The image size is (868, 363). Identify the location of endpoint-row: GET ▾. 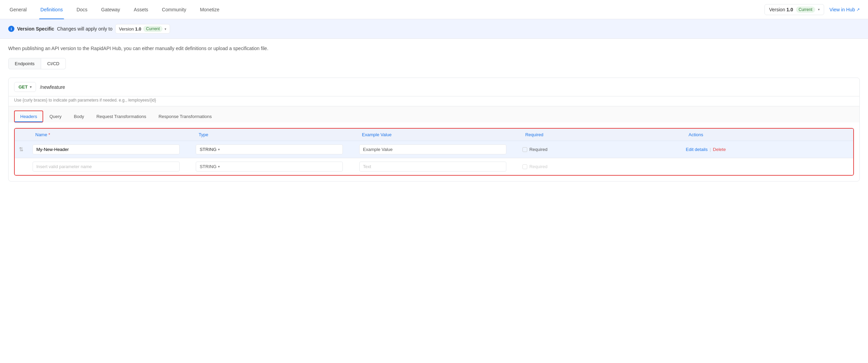
(434, 87).